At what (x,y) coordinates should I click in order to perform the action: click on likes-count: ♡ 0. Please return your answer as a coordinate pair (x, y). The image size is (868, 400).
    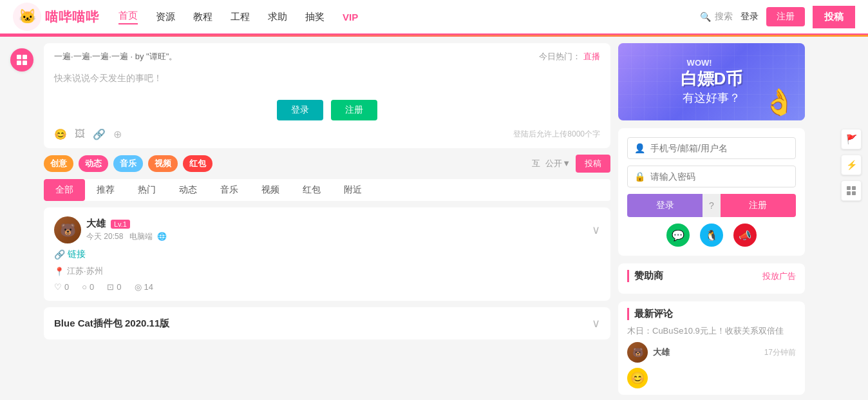
    Looking at the image, I should click on (62, 287).